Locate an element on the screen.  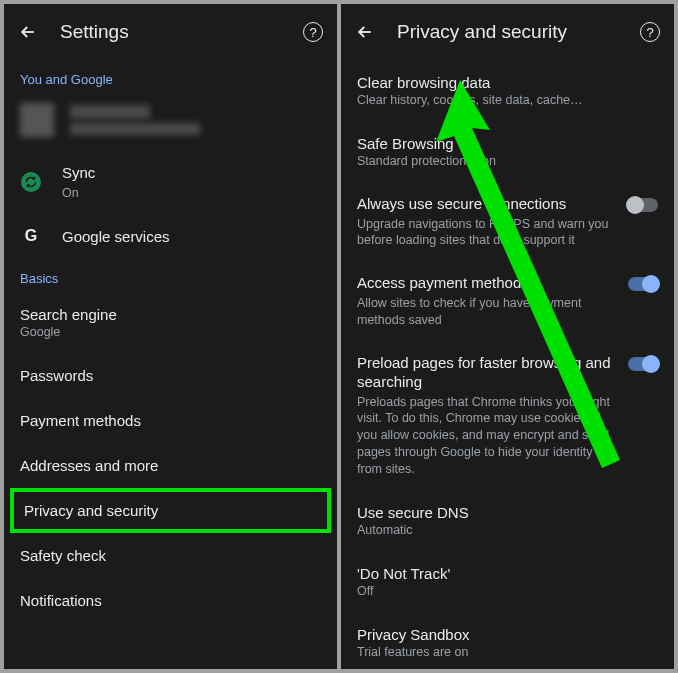
preload-toggle is located at coordinates (643, 364).